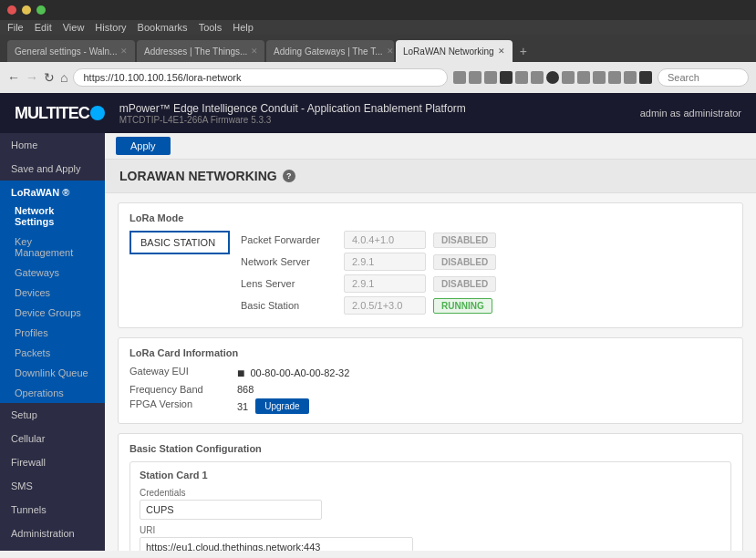 This screenshot has height=558, width=756. Describe the element at coordinates (378, 27) in the screenshot. I see `browser-menu: File Edit View History Bookmarks Tools H…` at that location.